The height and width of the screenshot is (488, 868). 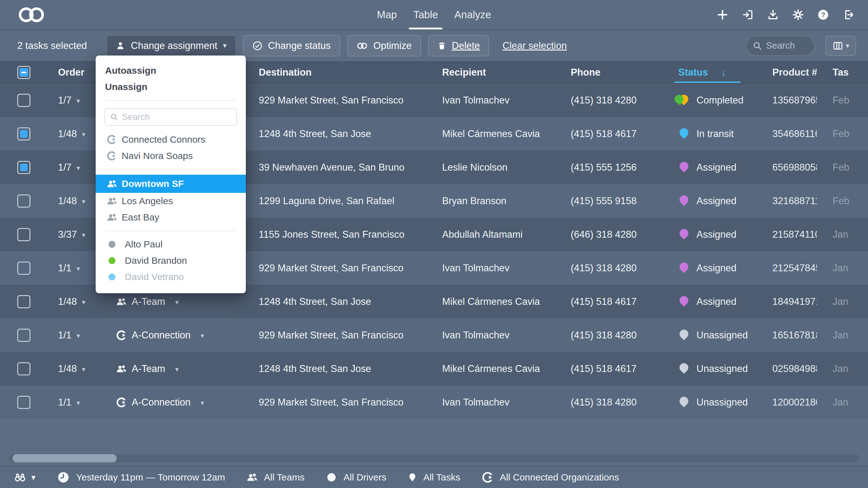 What do you see at coordinates (488, 72) in the screenshot?
I see `column-header-recipient: Recipient` at bounding box center [488, 72].